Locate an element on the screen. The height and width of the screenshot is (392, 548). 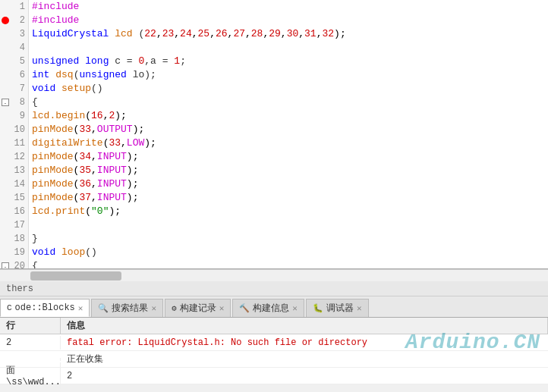
tab-close-build_info: ✕ is located at coordinates (294, 308).